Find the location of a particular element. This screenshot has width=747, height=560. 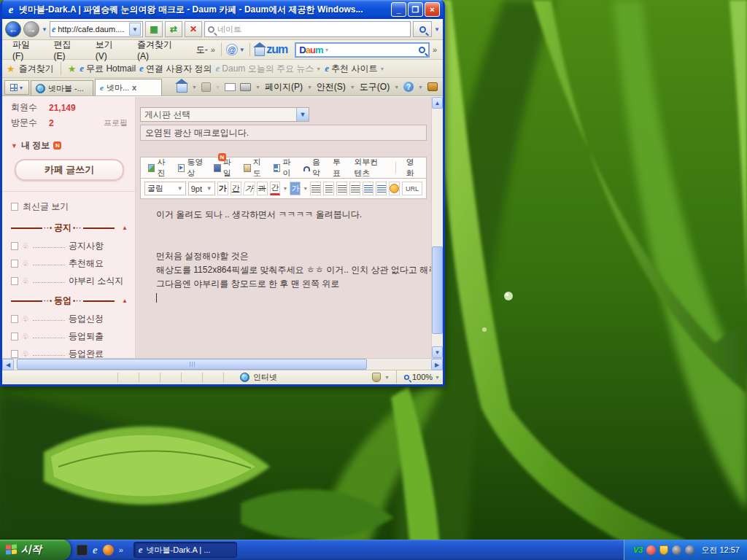

quick-launch-ie-icon: e is located at coordinates (95, 550).